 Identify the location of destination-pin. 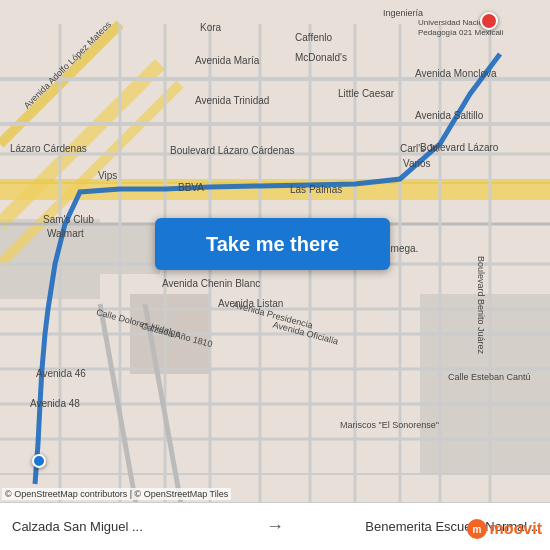
(489, 21).